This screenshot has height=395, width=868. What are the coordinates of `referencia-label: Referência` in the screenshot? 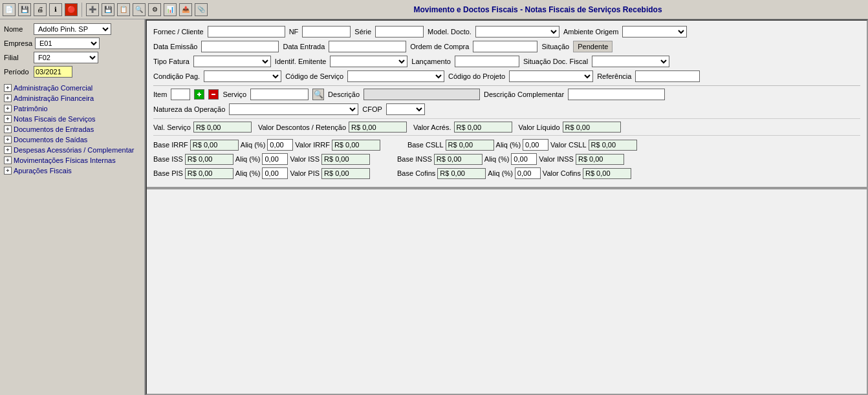 It's located at (614, 76).